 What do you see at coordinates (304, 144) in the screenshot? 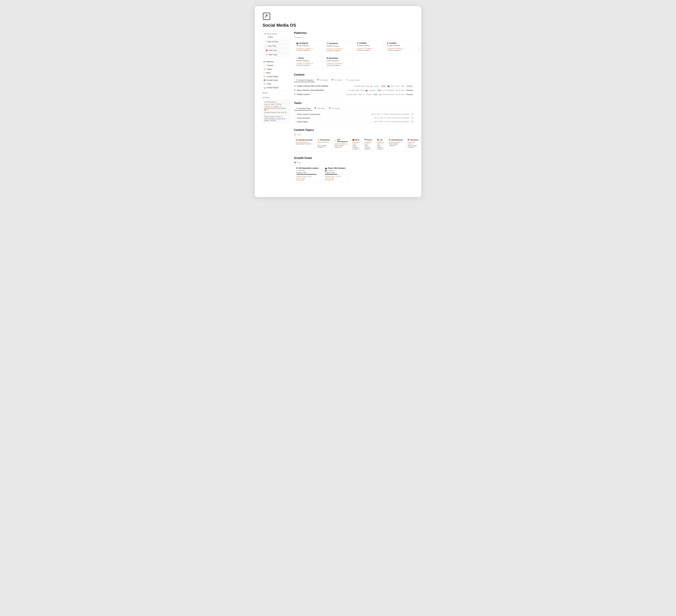
I see `topic-card-entrepreneurship: 🏢Entrepreneurship Unfinished Tasks: 0 To…` at bounding box center [304, 144].